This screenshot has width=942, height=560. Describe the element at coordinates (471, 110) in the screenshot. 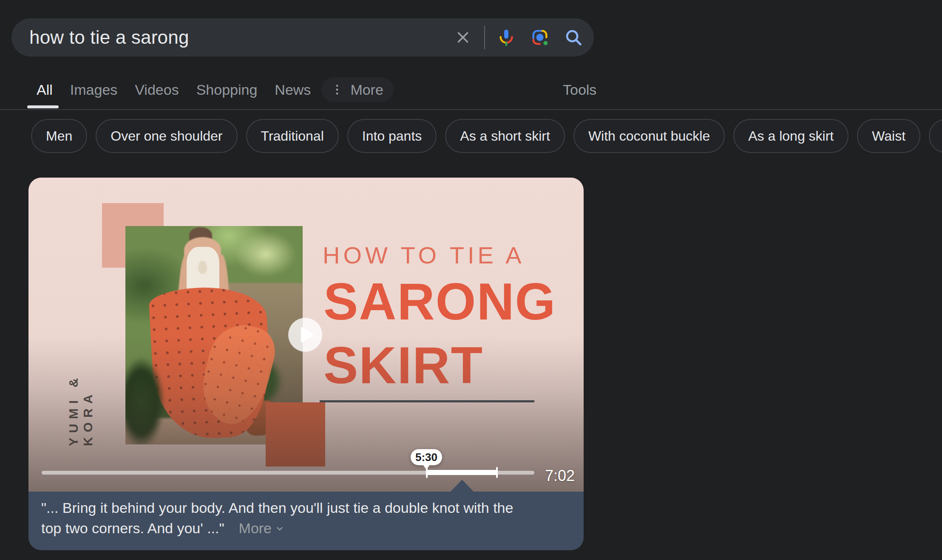

I see `header-divider` at that location.